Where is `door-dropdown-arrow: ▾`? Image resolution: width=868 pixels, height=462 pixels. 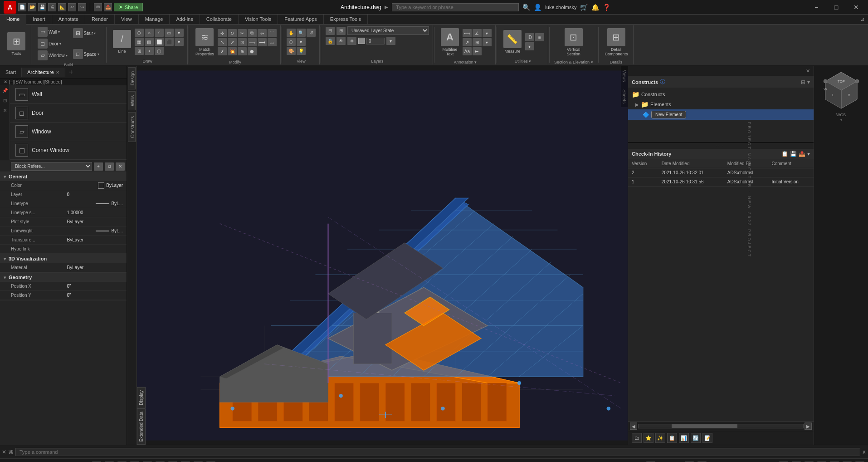 door-dropdown-arrow: ▾ is located at coordinates (60, 44).